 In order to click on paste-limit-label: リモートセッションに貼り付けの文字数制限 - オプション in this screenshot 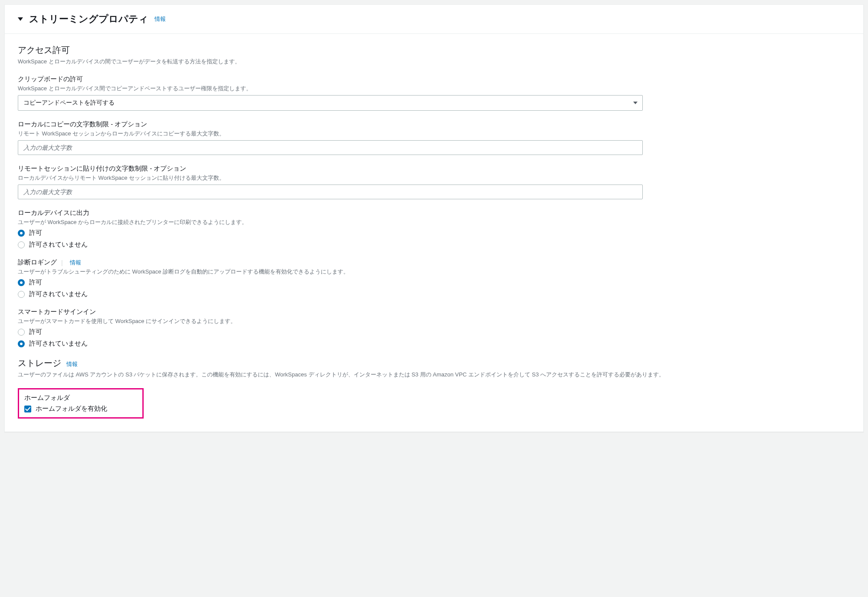, I will do `click(434, 168)`.